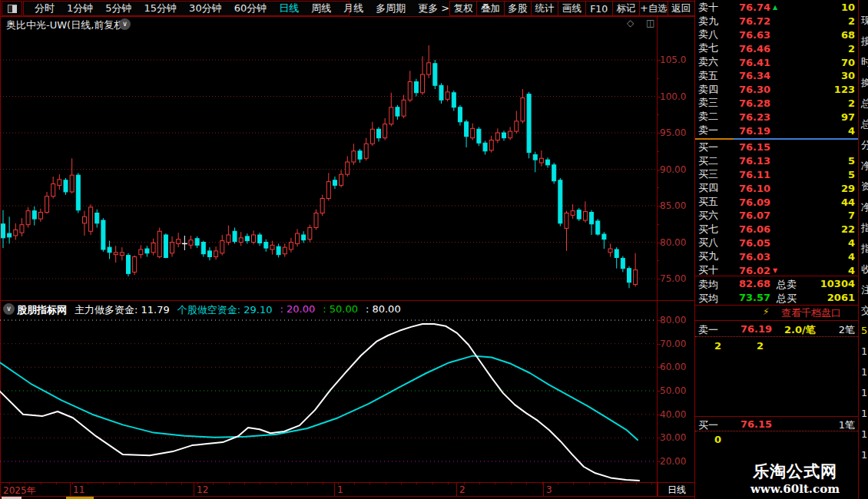 This screenshot has height=499, width=868. What do you see at coordinates (777, 117) in the screenshot?
I see `book-row-卖二: 卖二76.2397` at bounding box center [777, 117].